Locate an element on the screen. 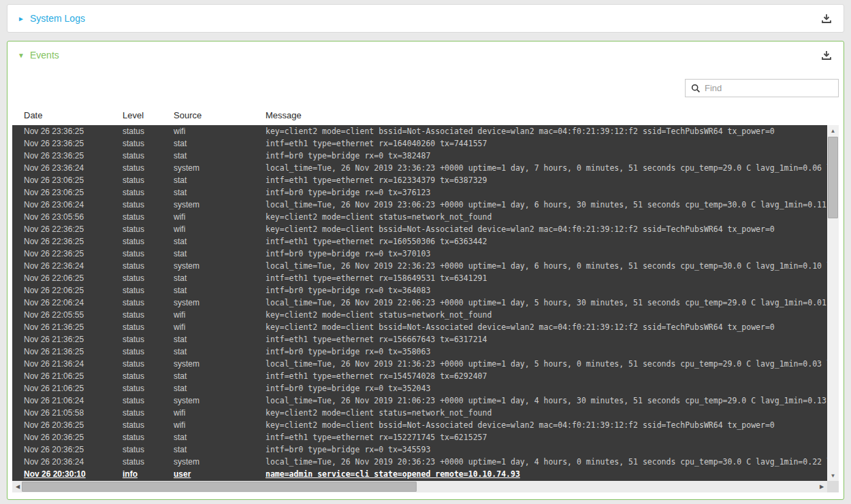 The image size is (851, 504). log-row: Nov 26 20:30:10infousername=admin servic… is located at coordinates (419, 474).